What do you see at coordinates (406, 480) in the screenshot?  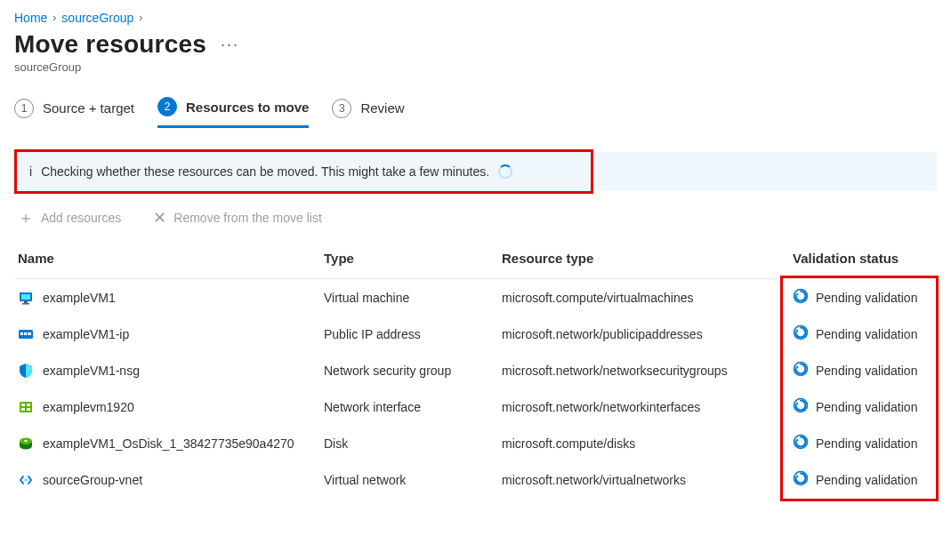 I see `resource-type-friendly: Virtual network` at bounding box center [406, 480].